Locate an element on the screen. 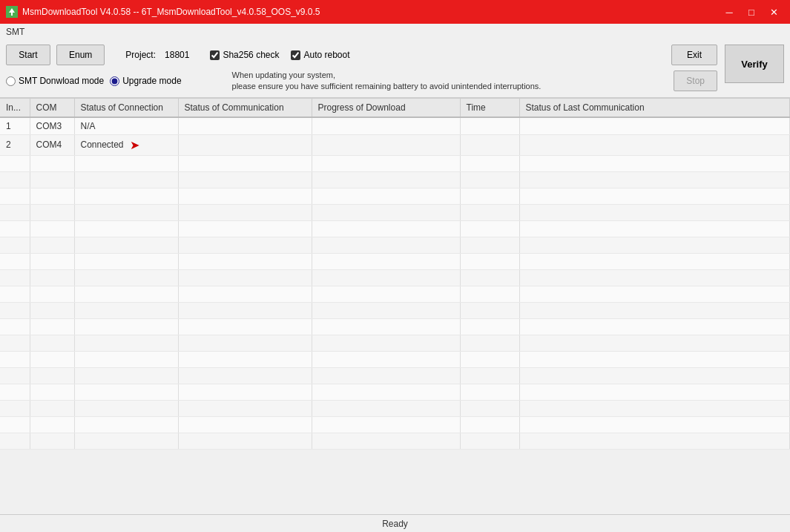  smt-mode-option: SMT Donwload mode is located at coordinates (55, 81).